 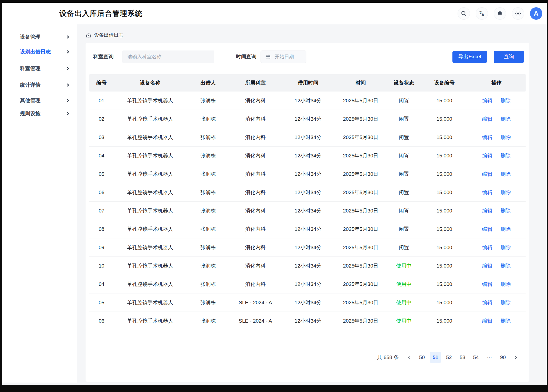 I want to click on department: SLE - 2024 - A, so click(x=255, y=321).